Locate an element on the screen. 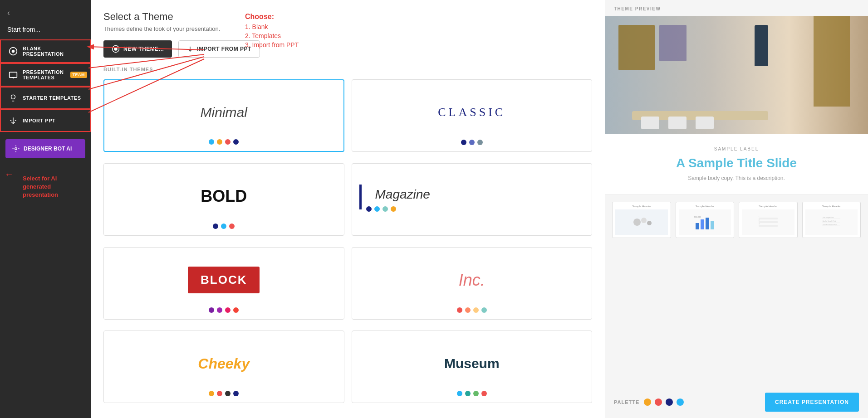 This screenshot has height=418, width=868. slides-icon is located at coordinates (13, 75).